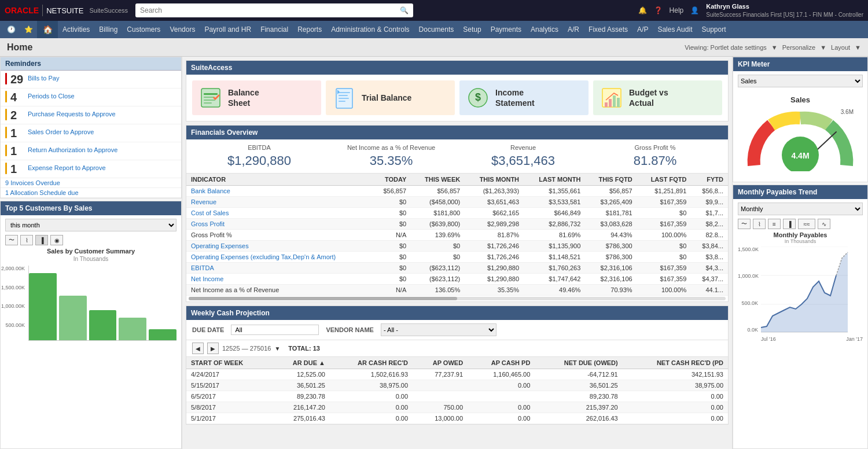  I want to click on reminder-label-ra: Return Authorization to Approve, so click(73, 149).